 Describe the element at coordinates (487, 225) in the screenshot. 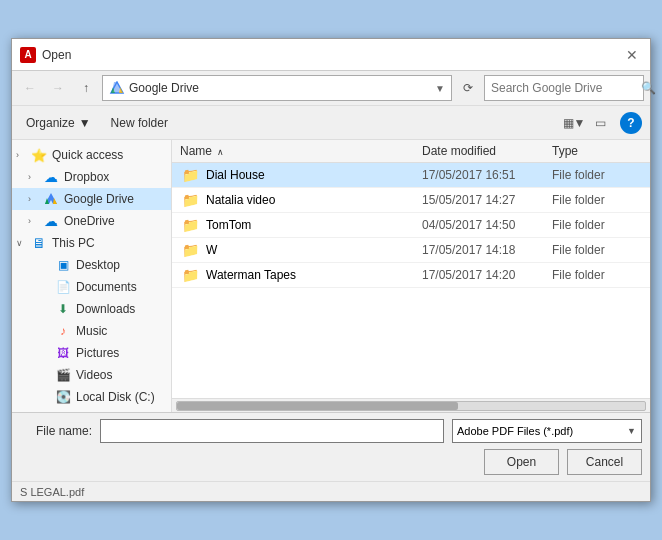

I see `file-date: 04/05/2017 14:50` at that location.